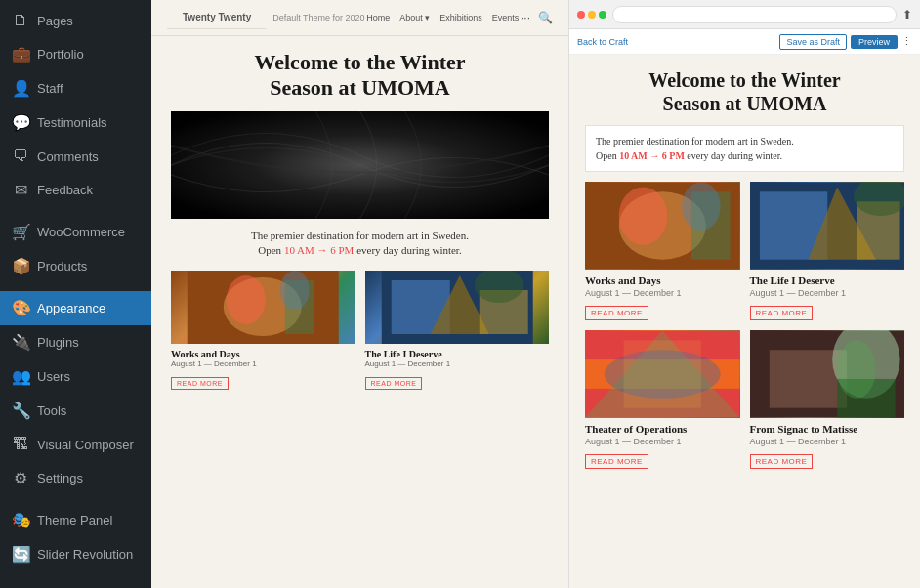 Image resolution: width=920 pixels, height=588 pixels. I want to click on visual-composer-icon: 🏗, so click(21, 444).